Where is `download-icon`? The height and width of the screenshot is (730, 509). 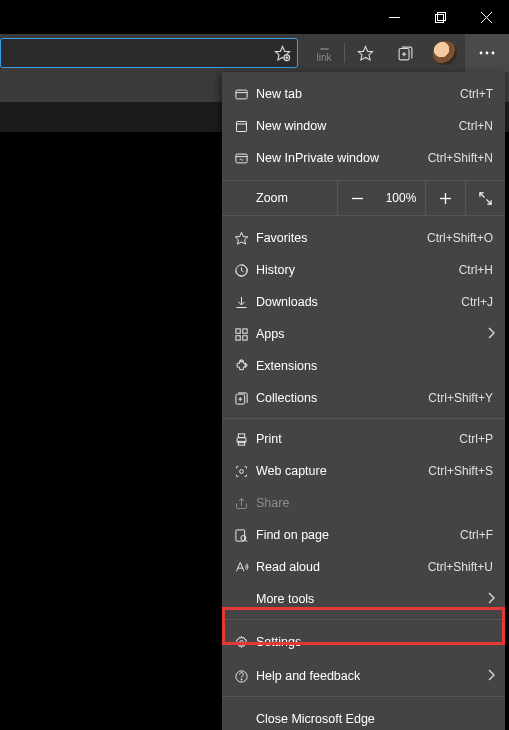 download-icon is located at coordinates (245, 302).